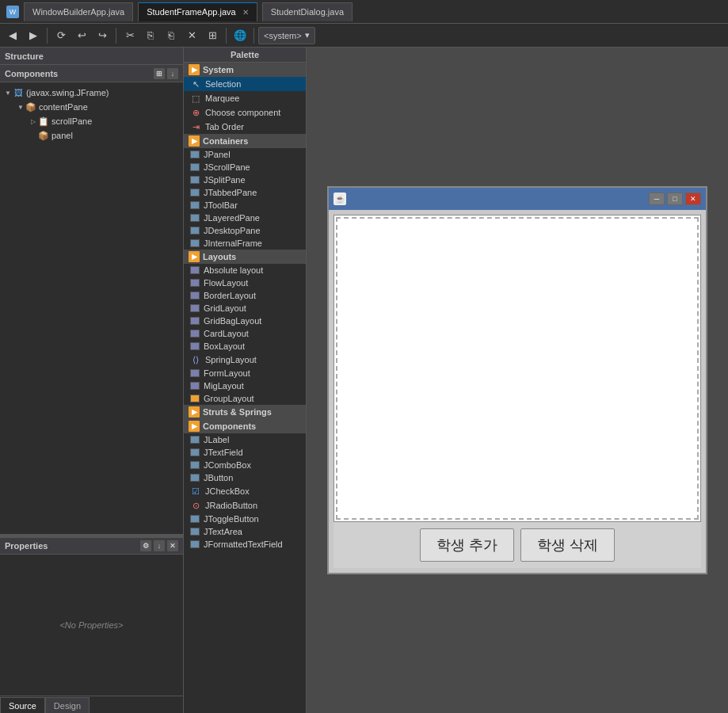  What do you see at coordinates (195, 283) in the screenshot?
I see `palette-item-flowlayout-icon` at bounding box center [195, 283].